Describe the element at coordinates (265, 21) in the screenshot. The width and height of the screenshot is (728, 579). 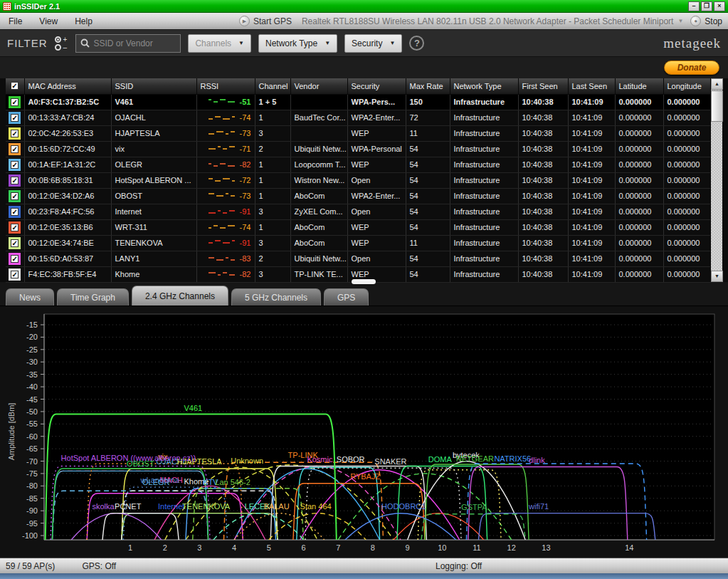
I see `start-gps-button: ▶ Start GPS` at that location.